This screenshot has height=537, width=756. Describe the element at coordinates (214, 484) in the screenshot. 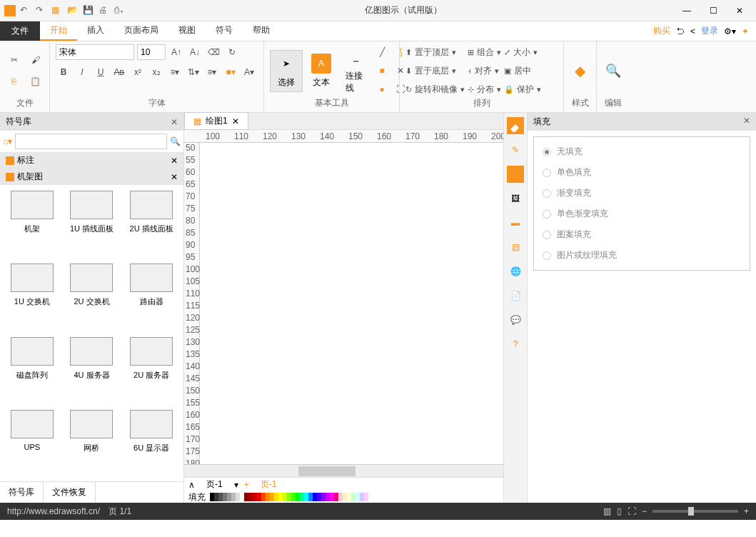

I see `page-tab-1: 页-1` at that location.